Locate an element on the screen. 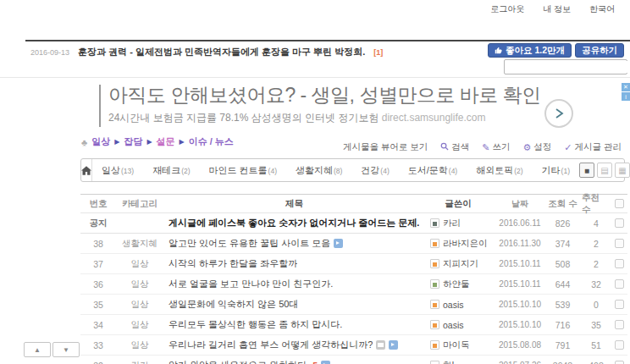 This screenshot has width=630, height=364. breadcrumb-item-japdam: 잡담 is located at coordinates (133, 142).